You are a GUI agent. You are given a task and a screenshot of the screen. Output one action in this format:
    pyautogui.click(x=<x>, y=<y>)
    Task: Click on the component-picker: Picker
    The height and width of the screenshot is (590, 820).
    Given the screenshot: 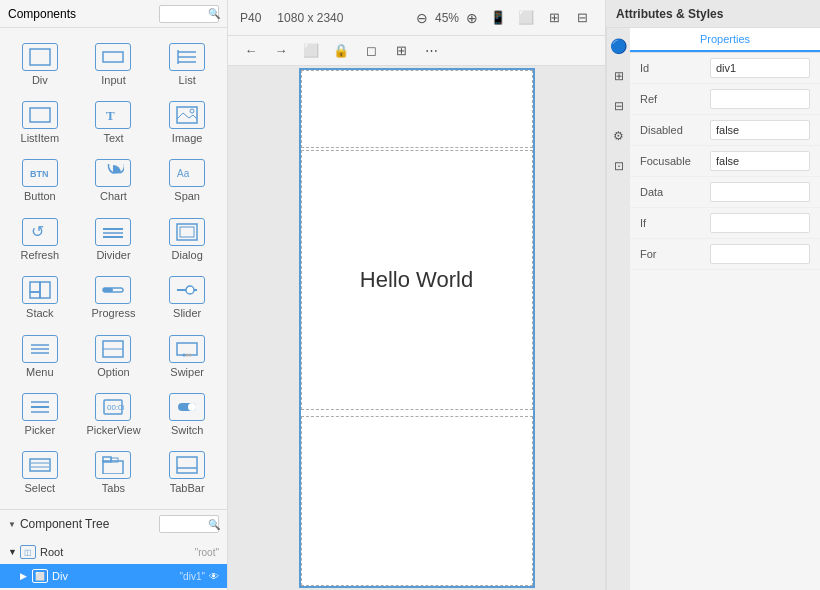 What is the action you would take?
    pyautogui.click(x=40, y=414)
    